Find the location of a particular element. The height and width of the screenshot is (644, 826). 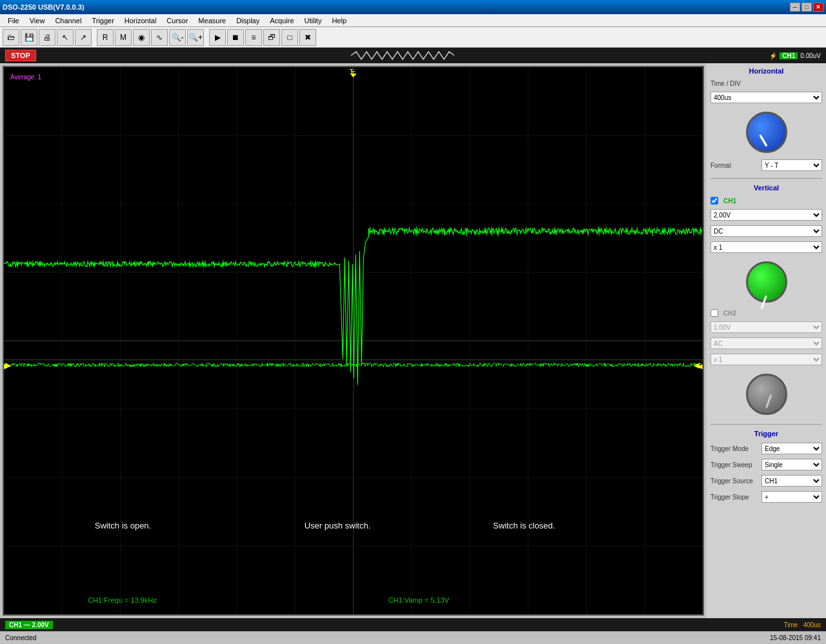

horizontal-knob-area is located at coordinates (767, 132).